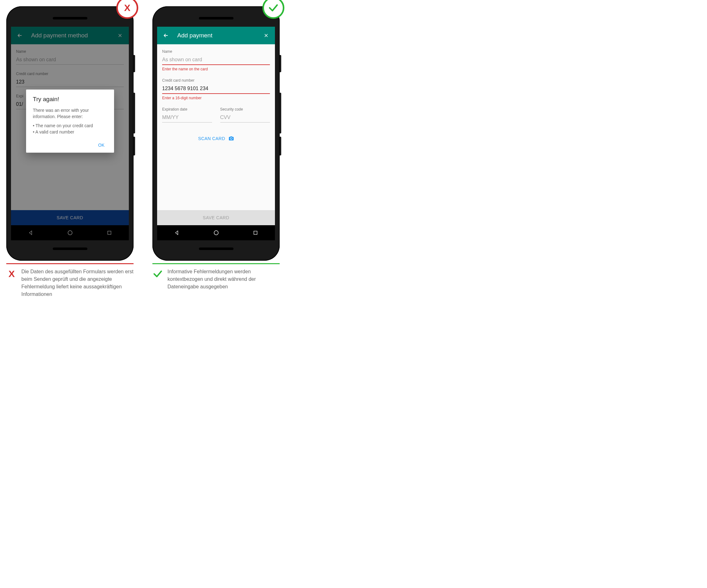  Describe the element at coordinates (70, 82) in the screenshot. I see `cc-input: 123` at that location.